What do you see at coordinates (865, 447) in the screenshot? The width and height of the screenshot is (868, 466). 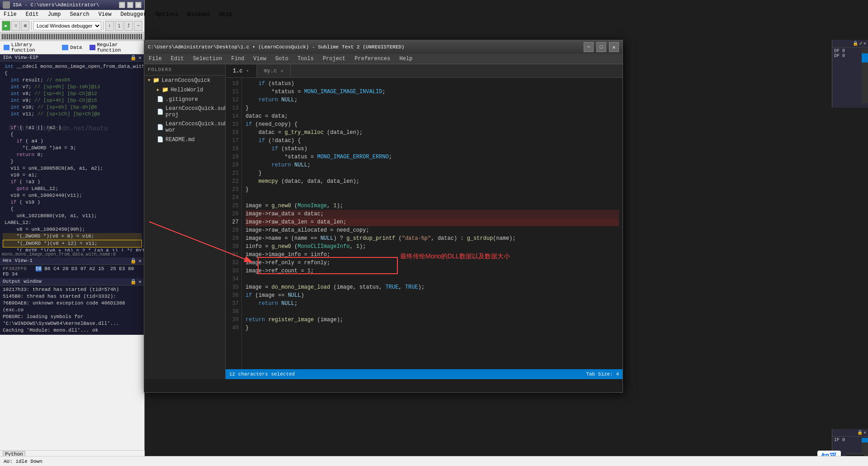 I see `rpb-scrollbar` at bounding box center [865, 447].